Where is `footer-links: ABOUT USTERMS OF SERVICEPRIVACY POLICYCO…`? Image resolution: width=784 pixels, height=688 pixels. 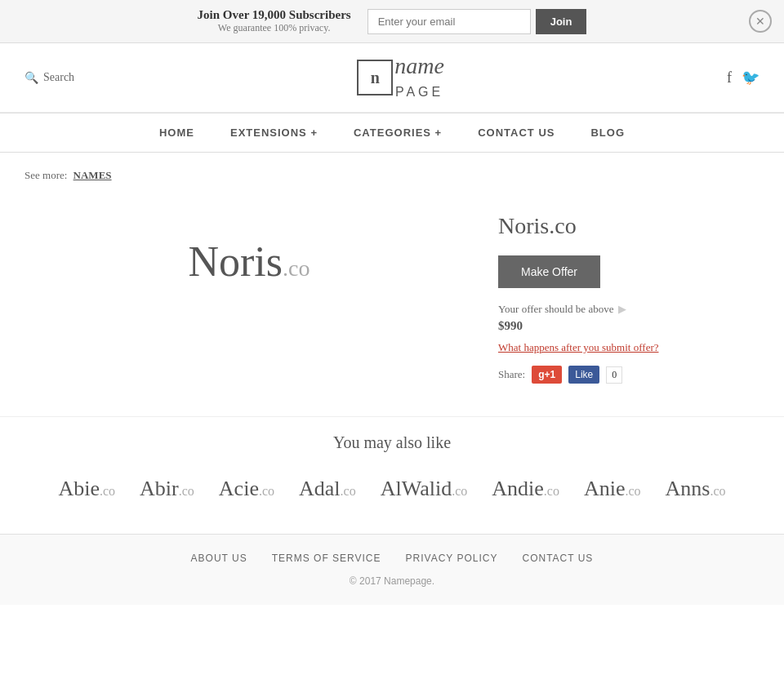 footer-links: ABOUT USTERMS OF SERVICEPRIVACY POLICYCO… is located at coordinates (392, 558).